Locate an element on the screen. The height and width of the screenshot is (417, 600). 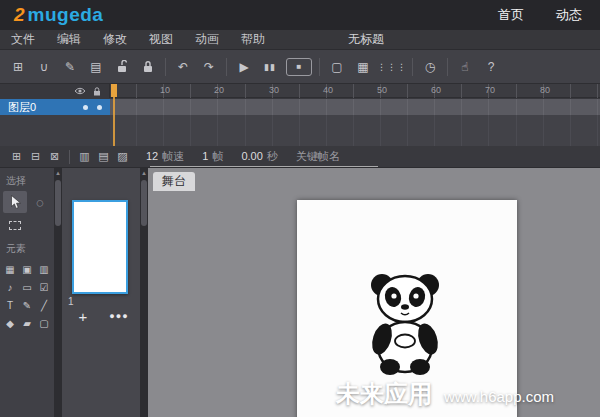
element-checkbox-button: ☑ is located at coordinates (44, 288).